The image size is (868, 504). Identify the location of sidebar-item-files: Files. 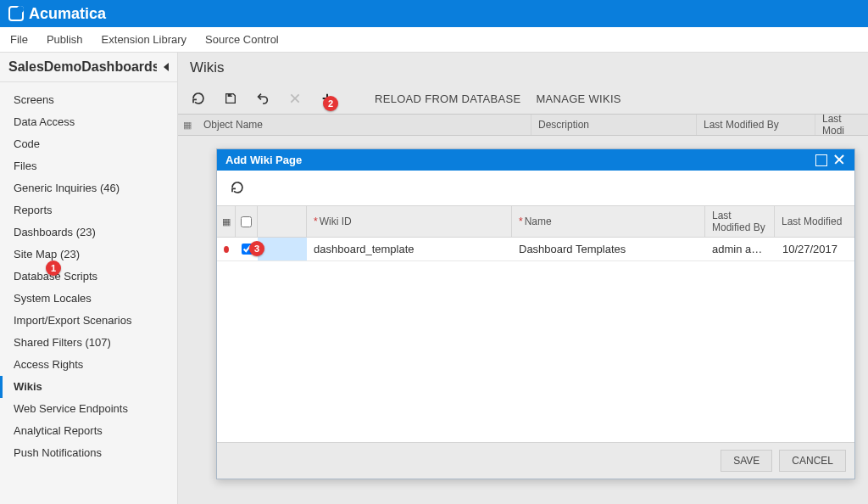
(88, 166).